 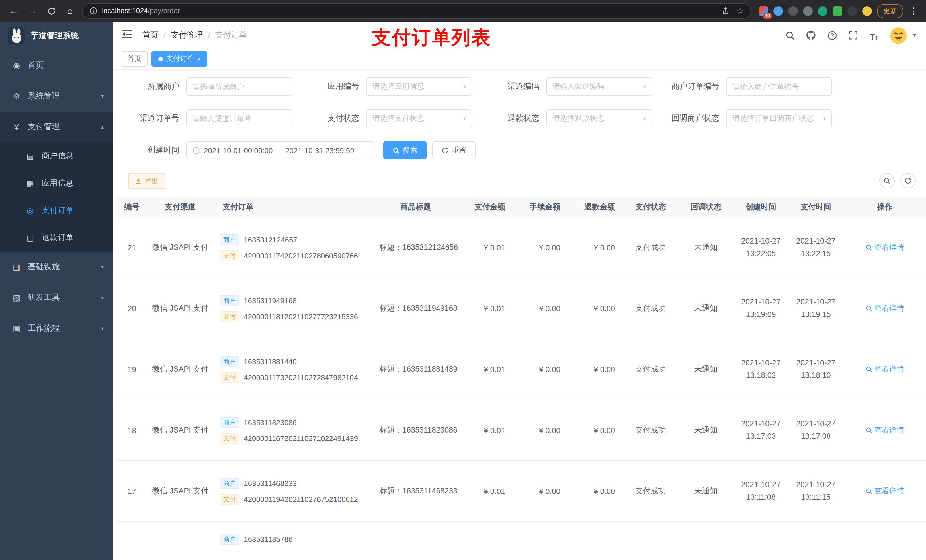 I want to click on merchant-order-no: 1635311468233, so click(x=271, y=483).